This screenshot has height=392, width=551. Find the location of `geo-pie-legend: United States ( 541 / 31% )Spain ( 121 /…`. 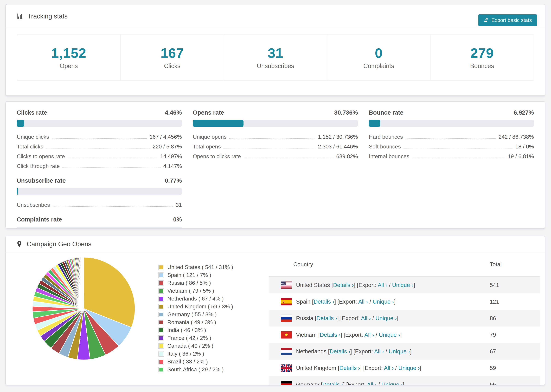

geo-pie-legend: United States ( 541 / 31% )Spain ( 121 /… is located at coordinates (196, 319).